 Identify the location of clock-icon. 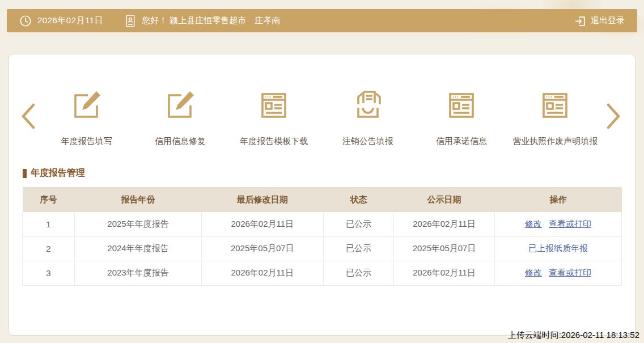
(26, 21).